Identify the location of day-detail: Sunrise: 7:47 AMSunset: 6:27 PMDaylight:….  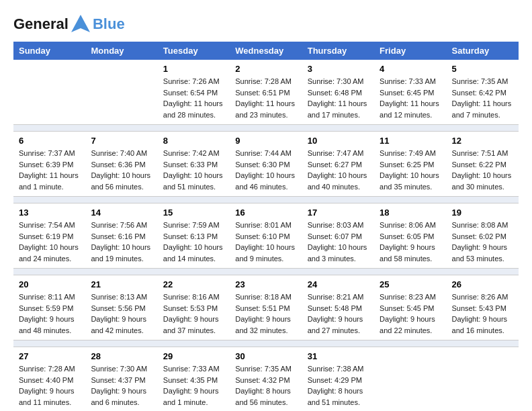
(339, 170).